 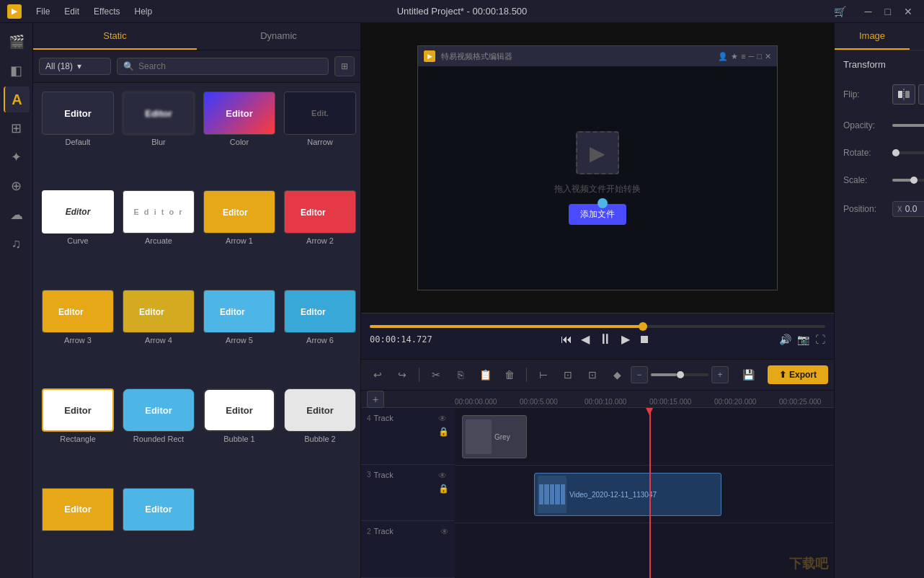 What do you see at coordinates (78, 142) in the screenshot?
I see `preset-label-default: Default` at bounding box center [78, 142].